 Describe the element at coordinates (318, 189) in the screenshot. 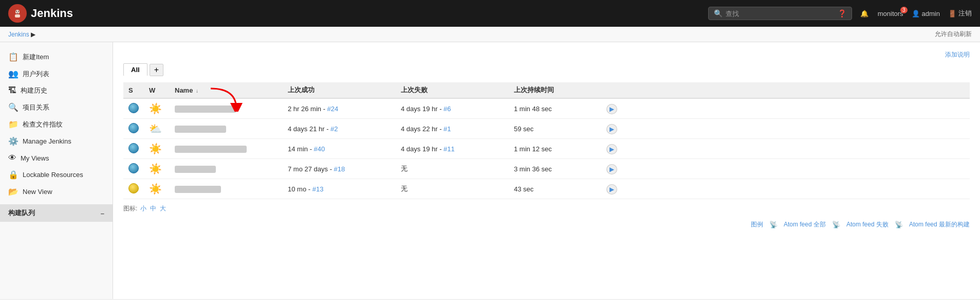

I see `last-success-link: #13` at that location.